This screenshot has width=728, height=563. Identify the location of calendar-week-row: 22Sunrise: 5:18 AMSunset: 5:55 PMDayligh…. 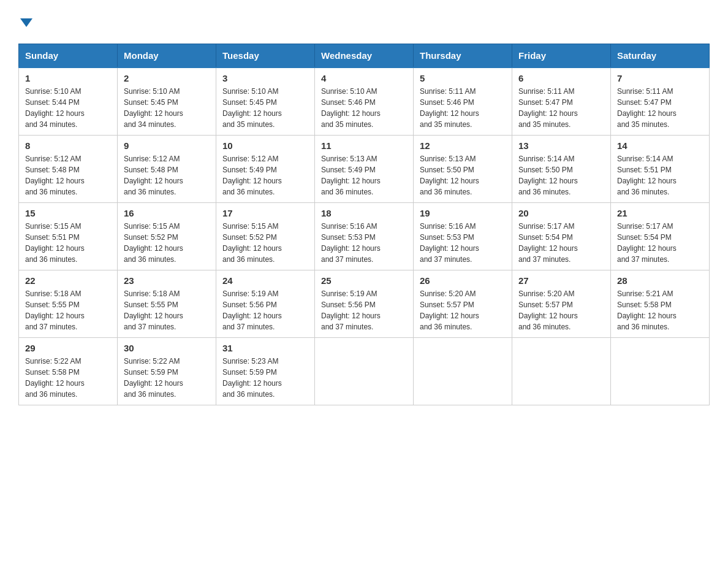
(364, 304).